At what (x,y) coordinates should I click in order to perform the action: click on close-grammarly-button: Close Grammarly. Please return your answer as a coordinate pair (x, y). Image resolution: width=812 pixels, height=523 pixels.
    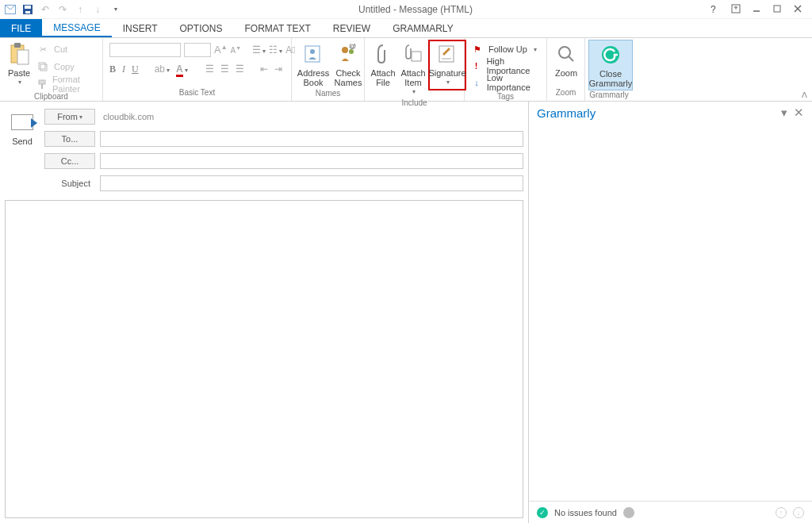
    Looking at the image, I should click on (611, 65).